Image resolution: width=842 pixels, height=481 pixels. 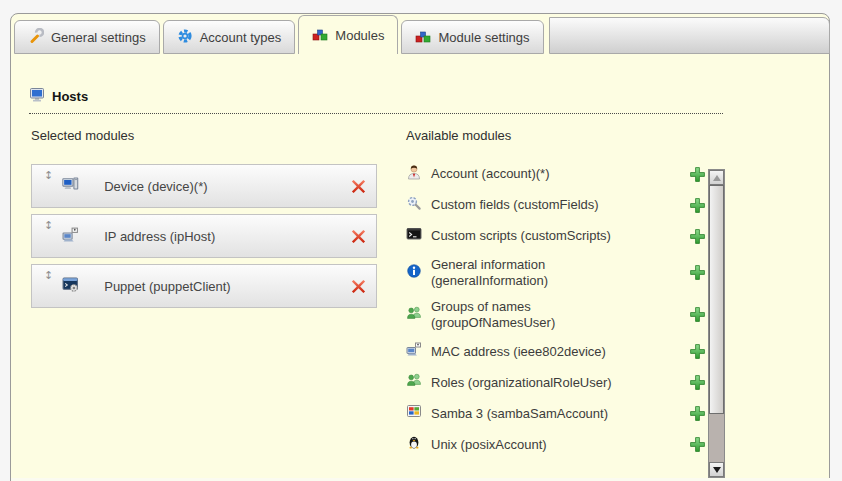 What do you see at coordinates (556, 205) in the screenshot?
I see `available-module-row-customfields: Custom fields (customFields)` at bounding box center [556, 205].